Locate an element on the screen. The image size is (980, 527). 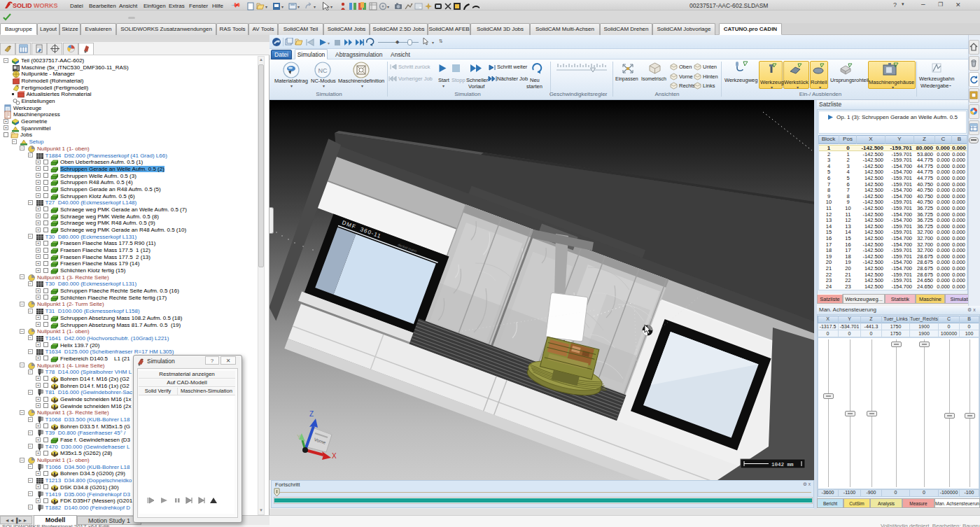
svg-text: X is located at coordinates (335, 456).